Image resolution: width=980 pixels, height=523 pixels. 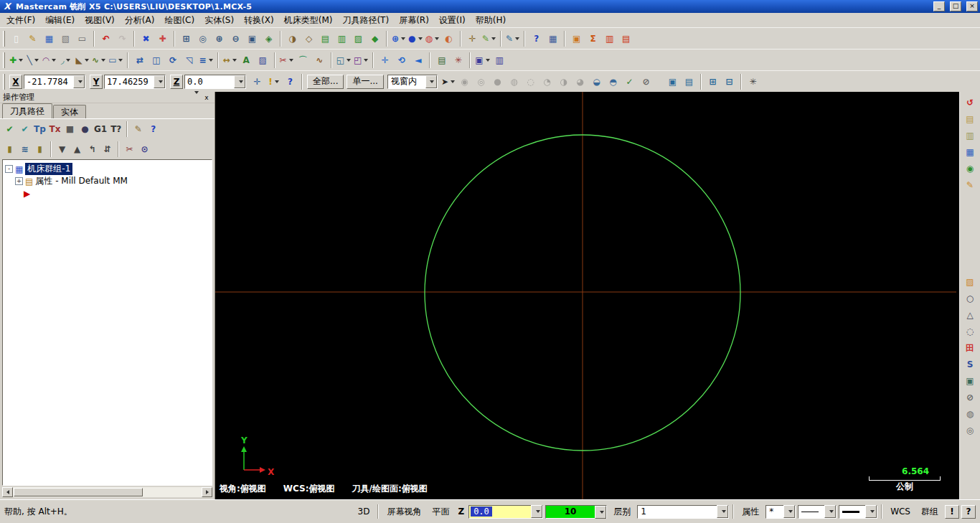 What do you see at coordinates (99, 60) in the screenshot?
I see `create-spline-button: ∿` at bounding box center [99, 60].